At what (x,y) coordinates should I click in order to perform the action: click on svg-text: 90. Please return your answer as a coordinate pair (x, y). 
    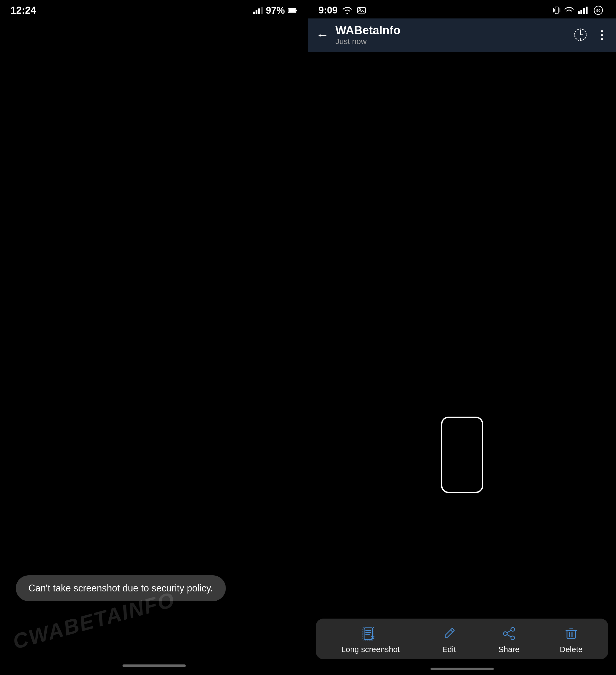
    Looking at the image, I should click on (598, 11).